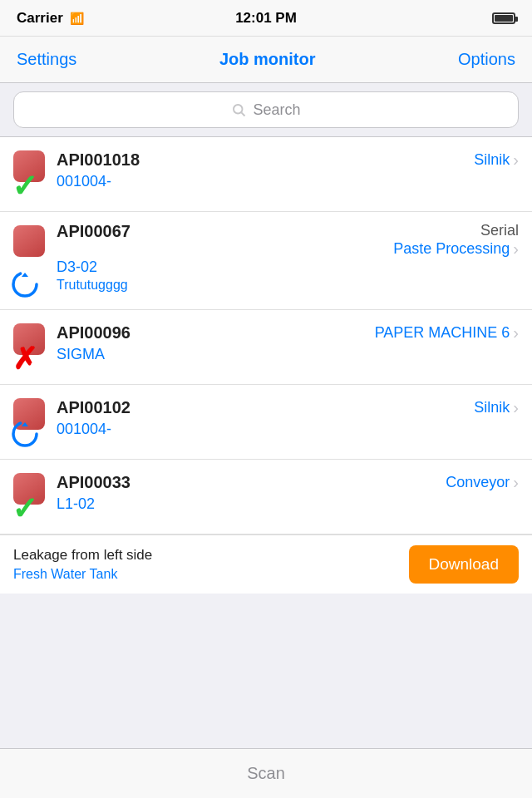 The height and width of the screenshot is (798, 532). What do you see at coordinates (276, 110) in the screenshot?
I see `search-placeholder: Search` at bounding box center [276, 110].